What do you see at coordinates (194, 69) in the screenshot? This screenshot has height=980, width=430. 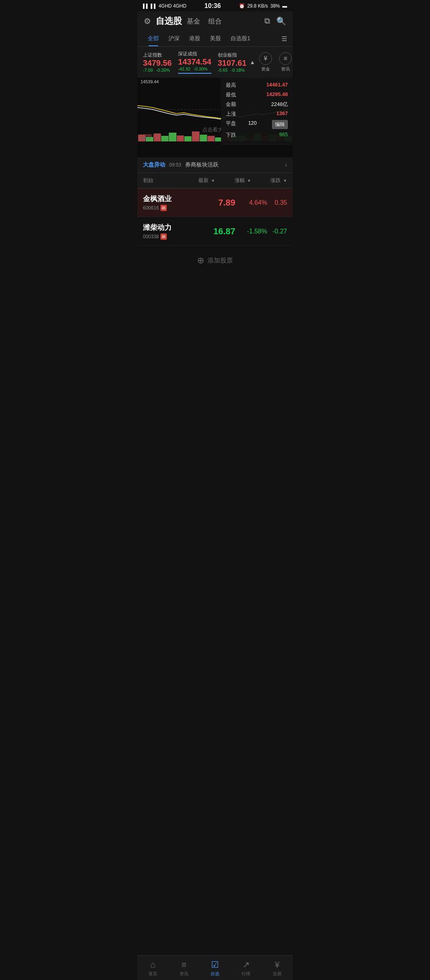 I see `index-change-1: -42.92 -0.30%` at bounding box center [194, 69].